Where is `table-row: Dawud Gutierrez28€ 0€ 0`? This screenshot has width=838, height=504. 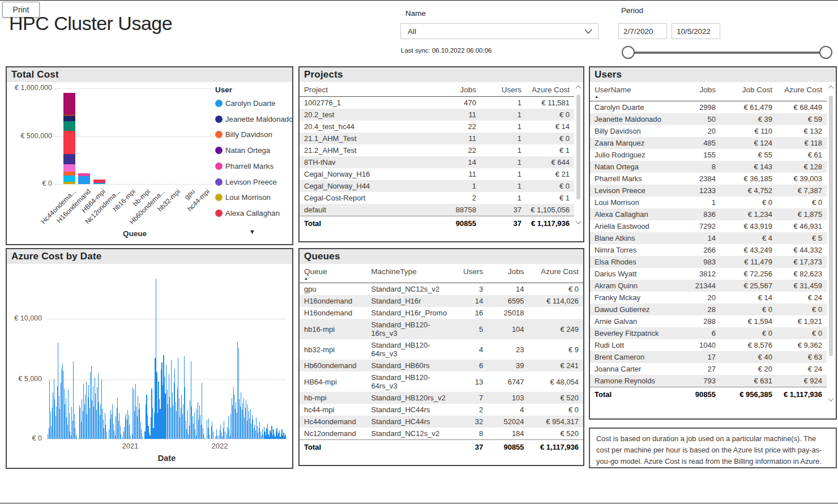
table-row: Dawud Gutierrez28€ 0€ 0 is located at coordinates (708, 309).